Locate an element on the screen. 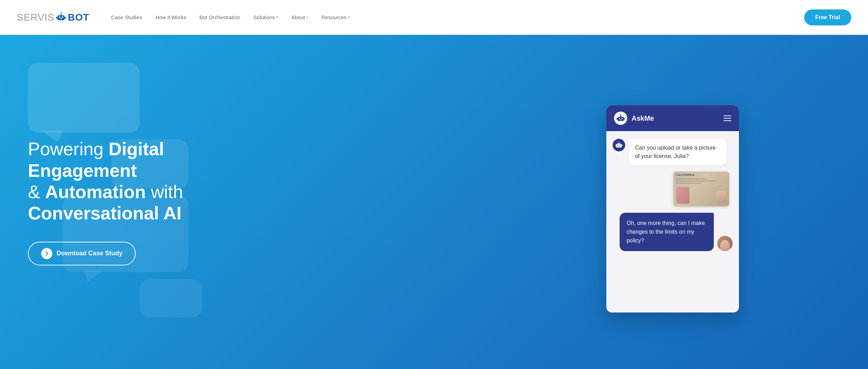 The height and width of the screenshot is (369, 868). chat-bubble-user-1: Oh, one more thing, can I make changes t… is located at coordinates (667, 232).